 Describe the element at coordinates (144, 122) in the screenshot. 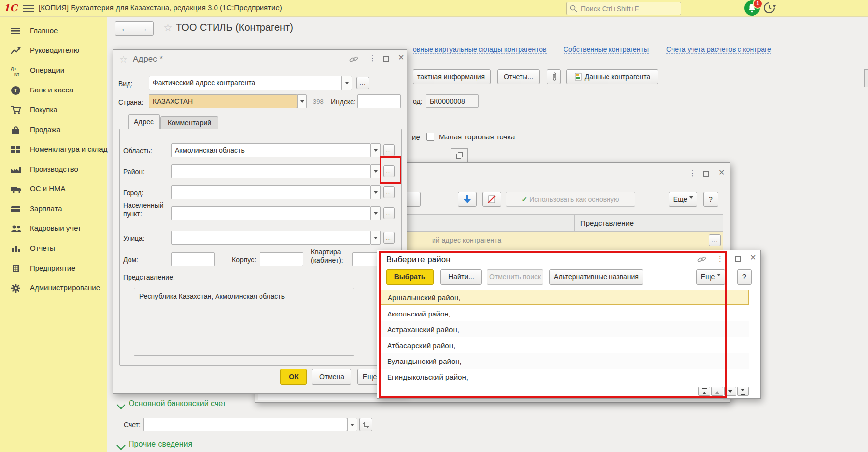

I see `tab-address: Адрес` at that location.